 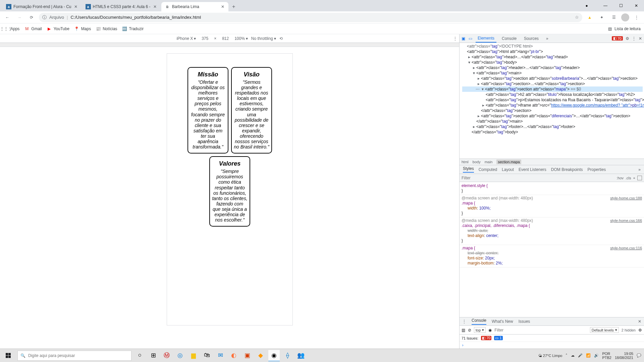 I want to click on eye-icon: ◉, so click(x=490, y=330).